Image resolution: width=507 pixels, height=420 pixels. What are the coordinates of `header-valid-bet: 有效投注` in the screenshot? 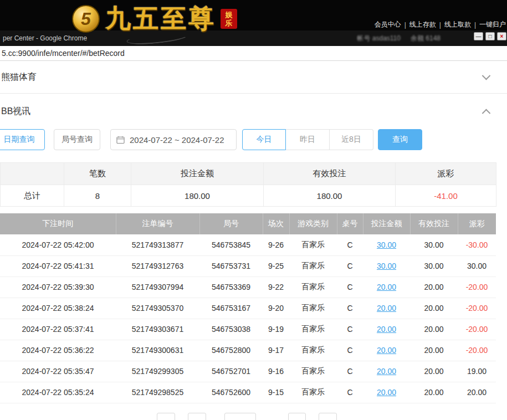 It's located at (434, 224).